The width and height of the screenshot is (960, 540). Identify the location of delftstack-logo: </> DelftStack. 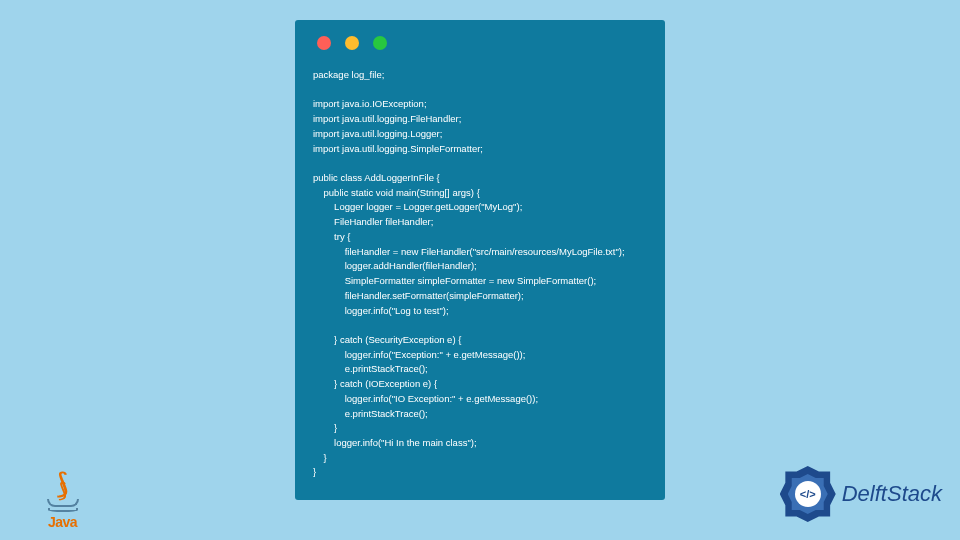
(861, 494).